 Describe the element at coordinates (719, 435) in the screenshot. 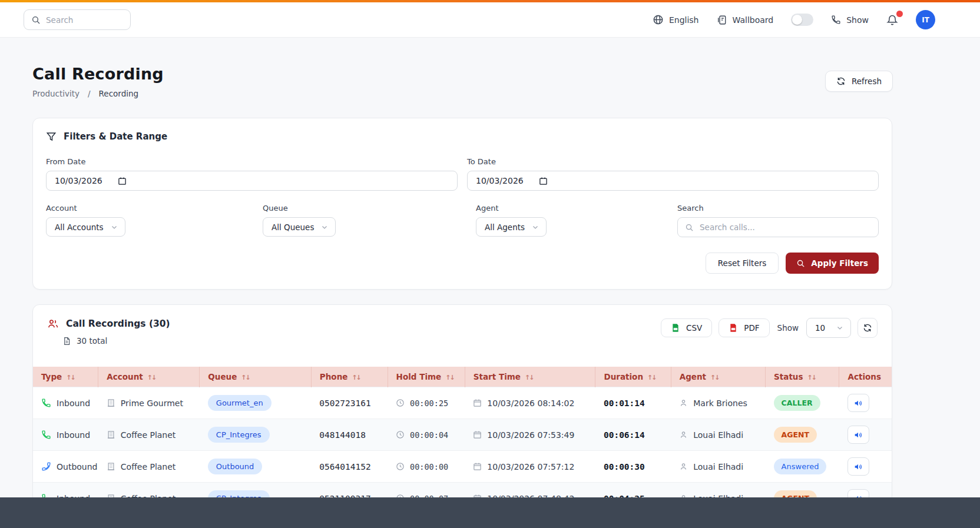

I see `agent-name: Louai Elhadi` at that location.